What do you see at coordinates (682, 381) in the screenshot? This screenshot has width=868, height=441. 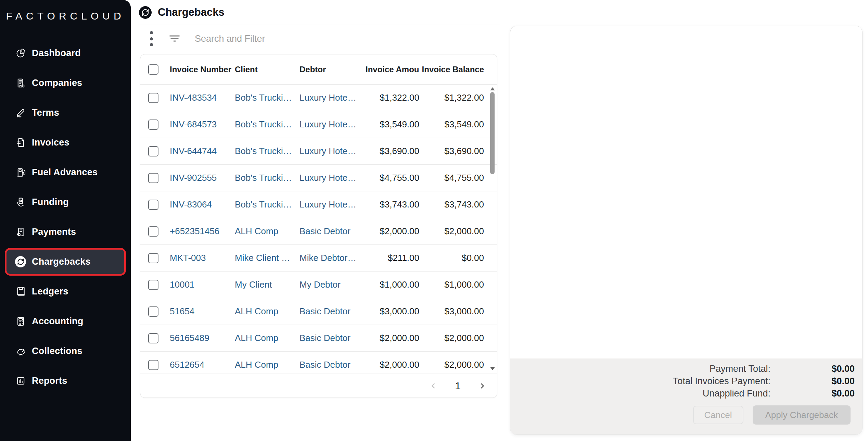 I see `summary-row: Total Invoices Payment: $0.00` at bounding box center [682, 381].